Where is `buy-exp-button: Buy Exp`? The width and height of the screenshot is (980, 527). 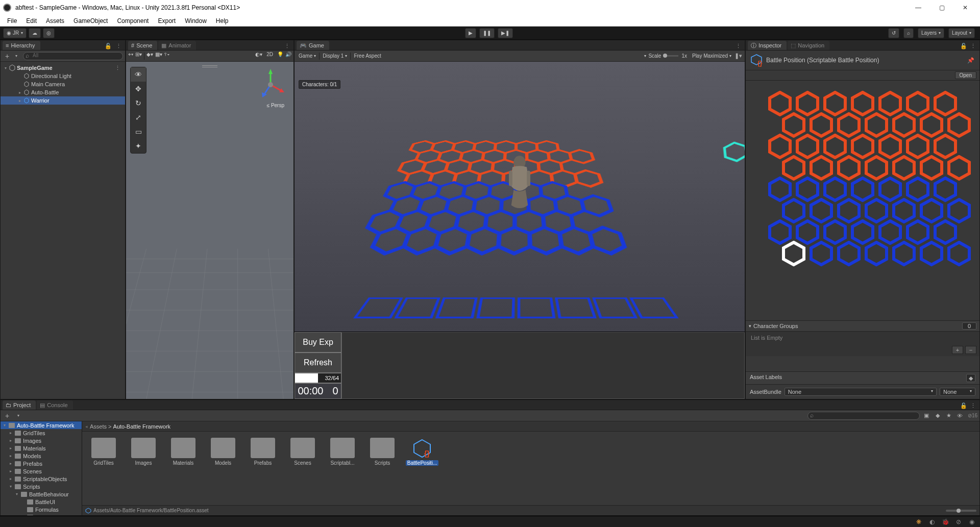 buy-exp-button: Buy Exp is located at coordinates (318, 342).